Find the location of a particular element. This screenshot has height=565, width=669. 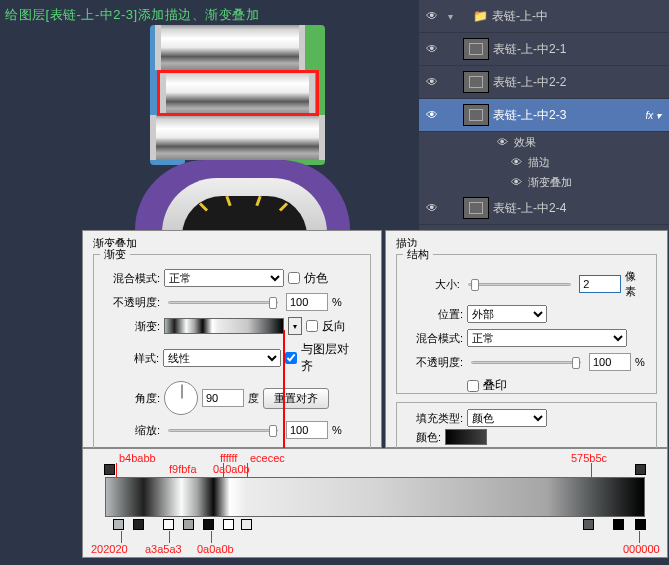

effect-gradient-row: 👁 渐变叠加 is located at coordinates (544, 182).